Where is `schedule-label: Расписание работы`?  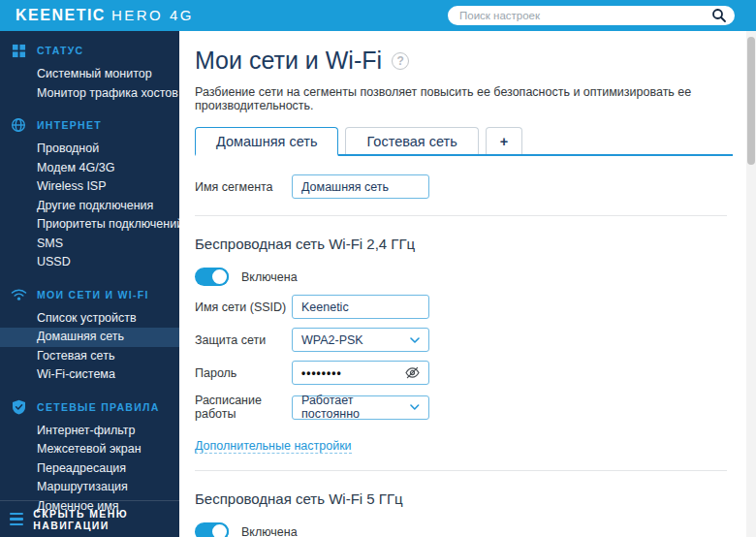
schedule-label: Расписание работы is located at coordinates (243, 407).